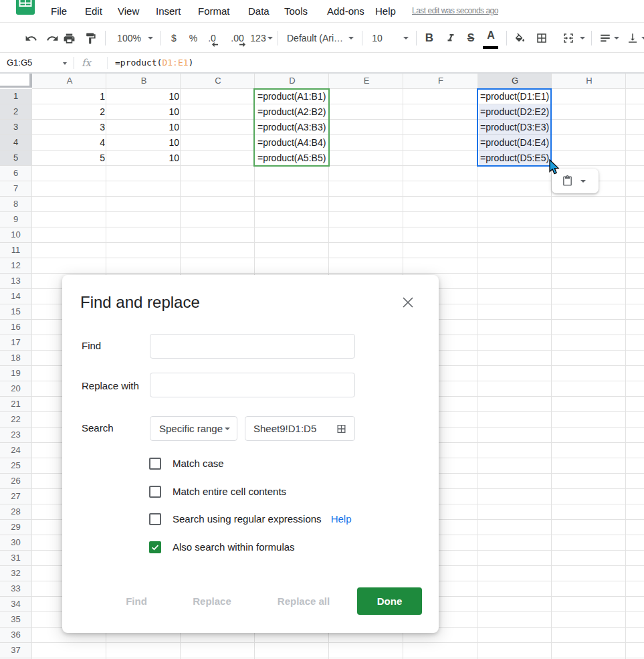  I want to click on last-edit-status: Last edit was seconds ago, so click(455, 11).